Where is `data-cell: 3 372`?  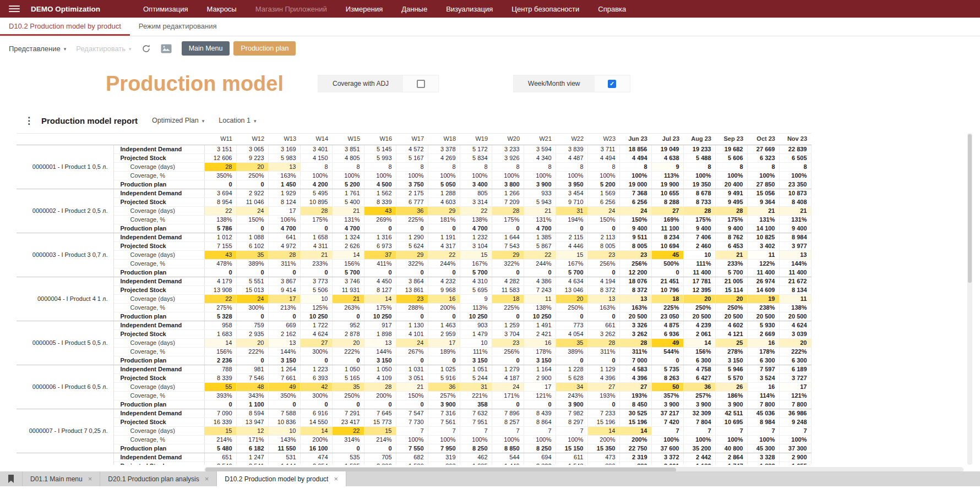 data-cell: 3 372 is located at coordinates (667, 458).